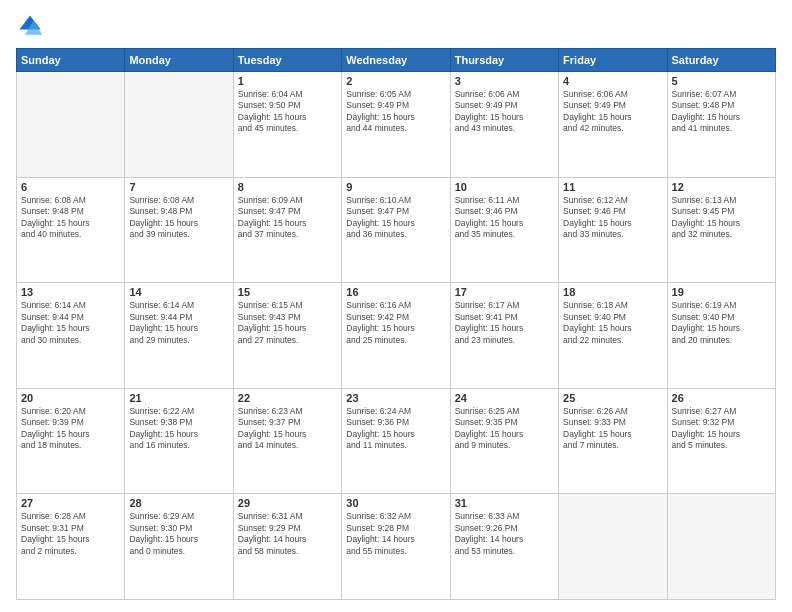 This screenshot has height=612, width=792. Describe the element at coordinates (722, 398) in the screenshot. I see `day-number: 26` at that location.